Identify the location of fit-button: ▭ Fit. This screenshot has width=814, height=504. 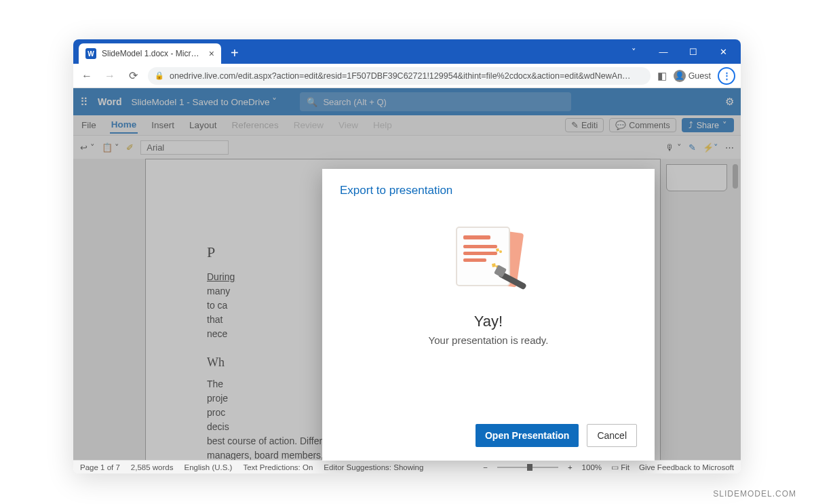
(620, 467).